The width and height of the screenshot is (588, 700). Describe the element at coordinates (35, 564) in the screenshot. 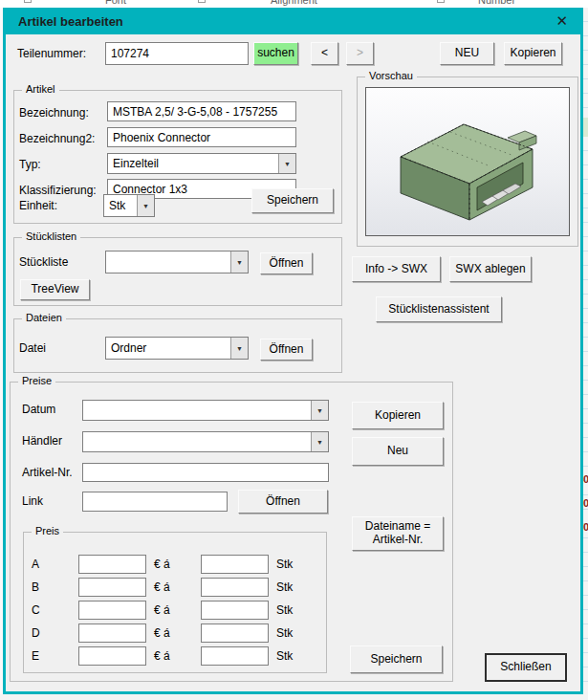

I see `preis-row-label: A` at that location.